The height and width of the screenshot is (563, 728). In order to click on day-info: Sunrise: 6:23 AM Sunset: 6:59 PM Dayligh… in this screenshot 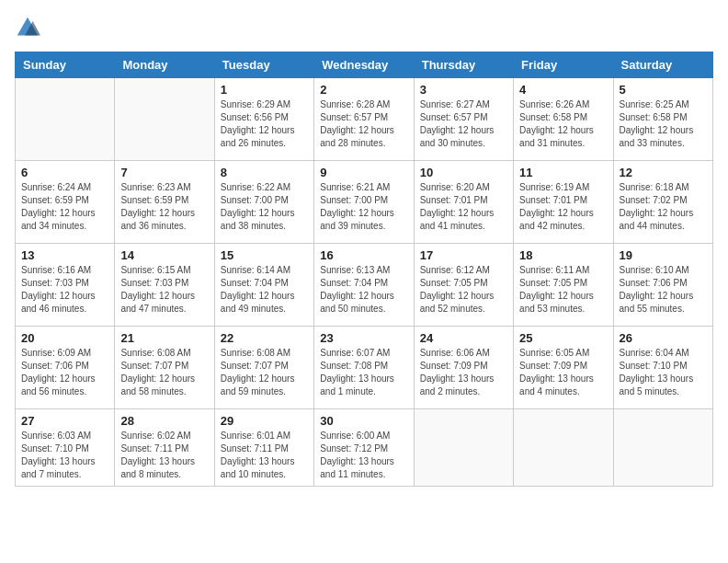, I will do `click(164, 207)`.